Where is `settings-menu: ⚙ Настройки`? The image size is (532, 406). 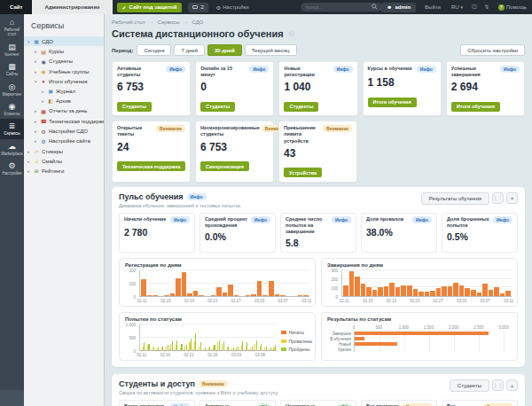
settings-menu: ⚙ Настройки is located at coordinates (232, 7).